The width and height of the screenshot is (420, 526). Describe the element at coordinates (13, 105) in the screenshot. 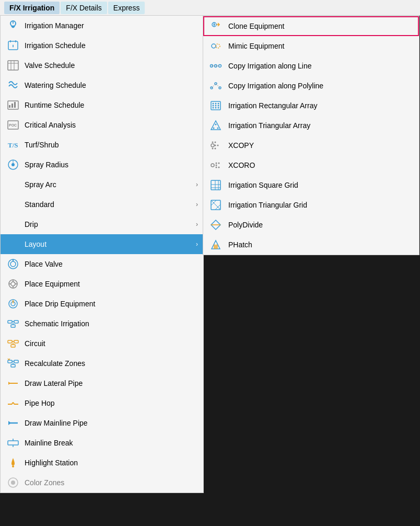

I see `runtime-schedule-icon` at that location.